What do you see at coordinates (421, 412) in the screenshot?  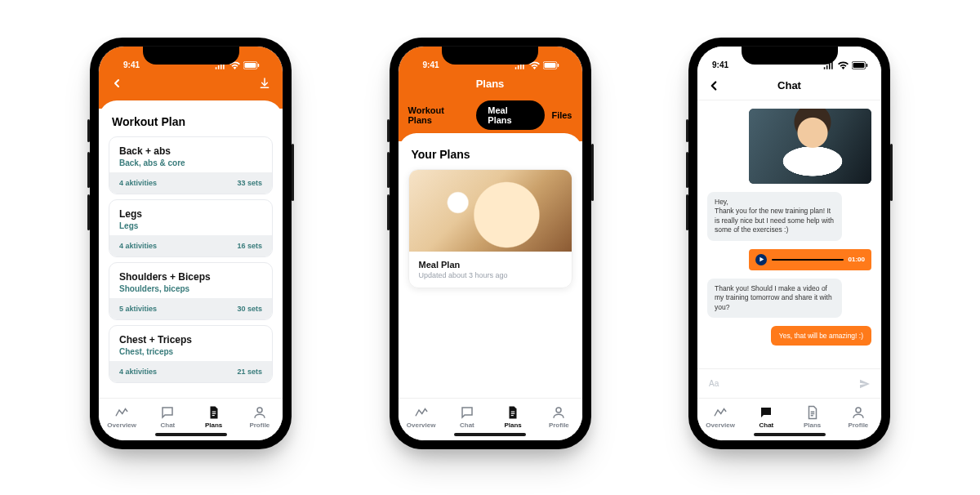 I see `overview-icon` at bounding box center [421, 412].